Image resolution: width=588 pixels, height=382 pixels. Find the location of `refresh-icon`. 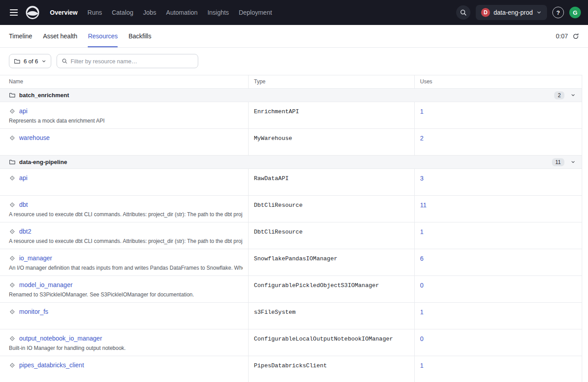

refresh-icon is located at coordinates (576, 37).